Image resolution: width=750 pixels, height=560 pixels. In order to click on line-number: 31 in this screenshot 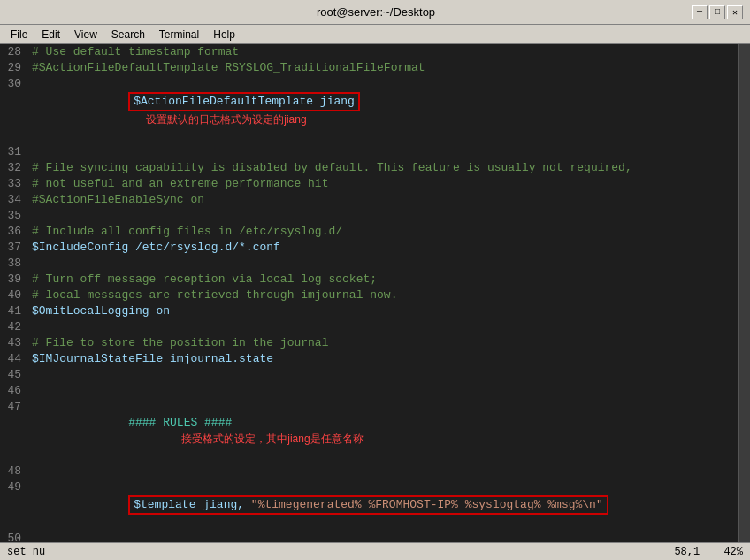, I will do `click(14, 152)`.